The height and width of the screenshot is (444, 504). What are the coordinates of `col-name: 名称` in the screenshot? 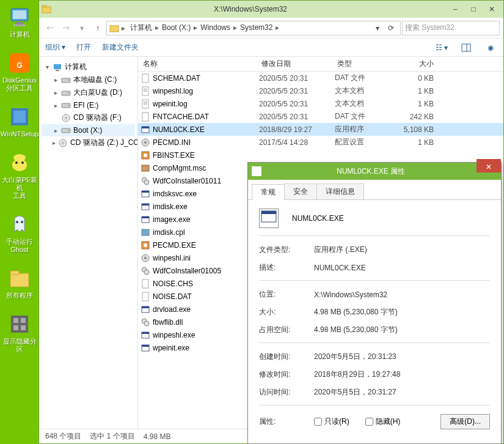 It's located at (200, 64).